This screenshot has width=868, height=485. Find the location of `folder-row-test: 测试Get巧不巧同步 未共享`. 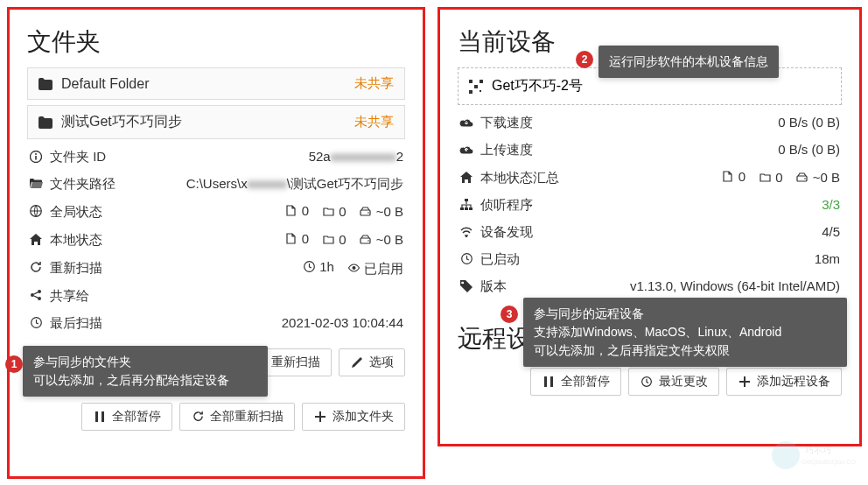

folder-row-test: 测试Get巧不巧同步 未共享 is located at coordinates (216, 123).